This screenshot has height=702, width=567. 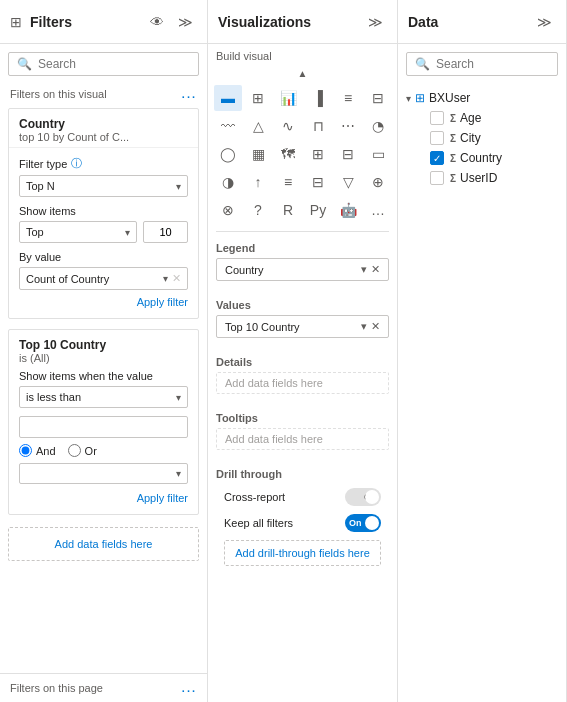 I want to click on show-items-count-input, so click(x=166, y=232).